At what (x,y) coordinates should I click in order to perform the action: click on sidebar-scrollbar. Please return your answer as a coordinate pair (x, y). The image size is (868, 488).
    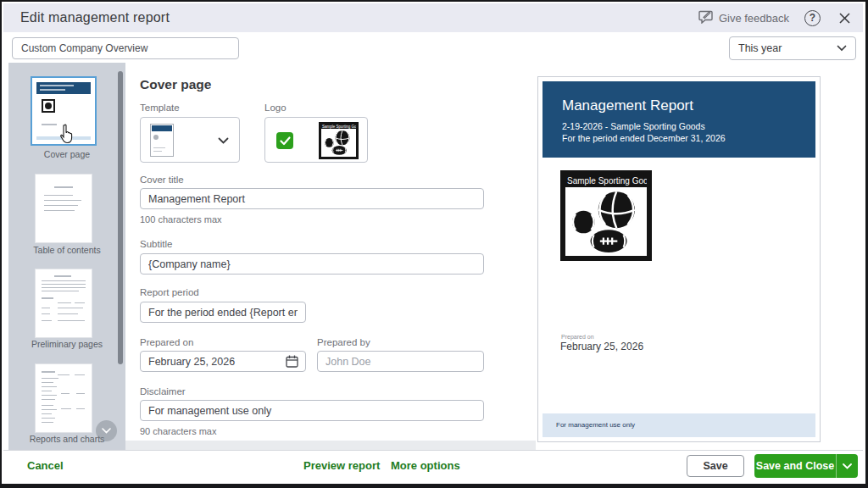
    Looking at the image, I should click on (120, 259).